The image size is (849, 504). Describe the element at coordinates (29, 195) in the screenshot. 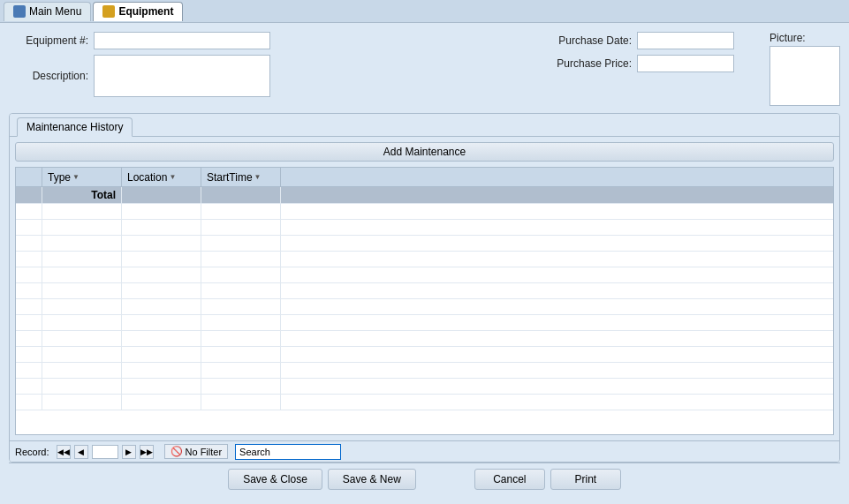

I see `total-indicator-cell` at that location.